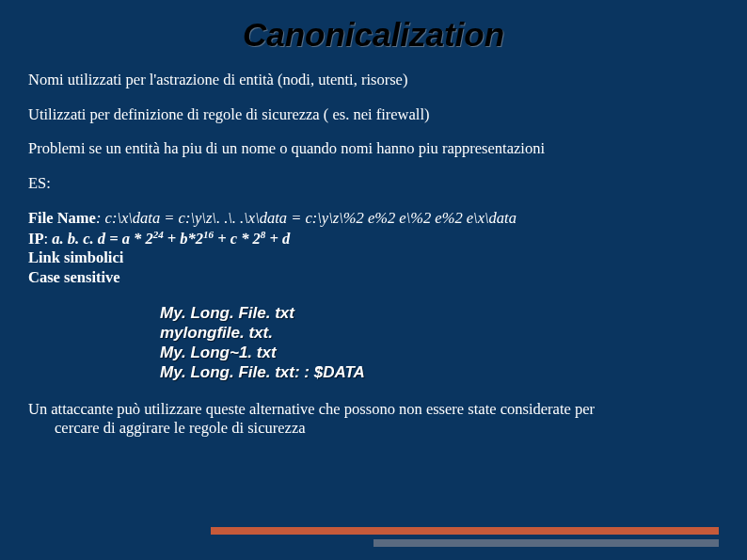  I want to click on para-es: ES:, so click(374, 184).